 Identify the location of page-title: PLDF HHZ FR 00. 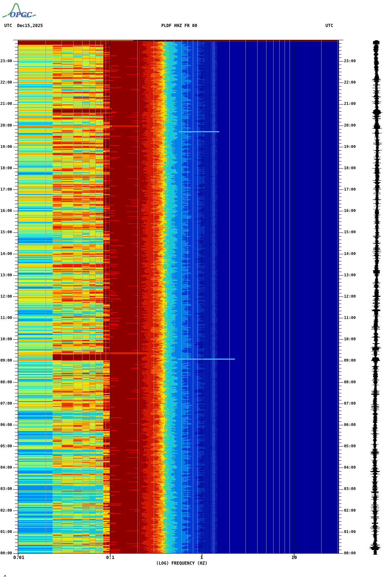
(179, 26).